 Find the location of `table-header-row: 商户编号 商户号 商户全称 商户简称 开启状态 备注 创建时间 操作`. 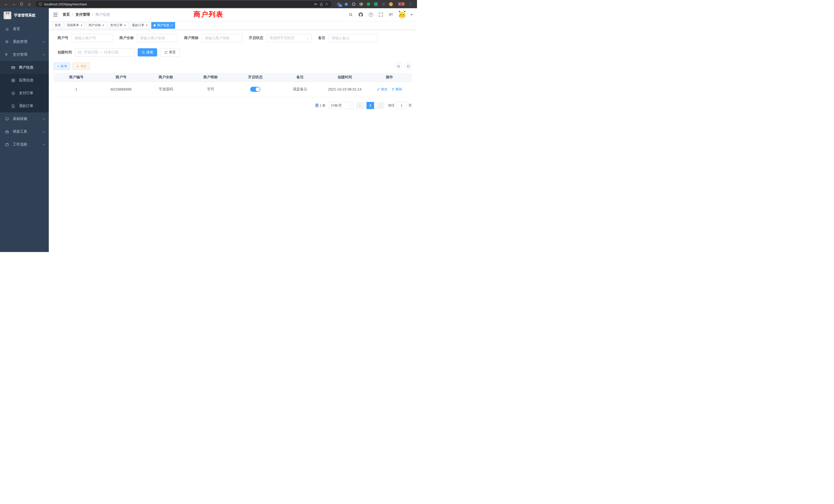

table-header-row: 商户编号 商户号 商户全称 商户简称 开启状态 备注 创建时间 操作 is located at coordinates (233, 77).